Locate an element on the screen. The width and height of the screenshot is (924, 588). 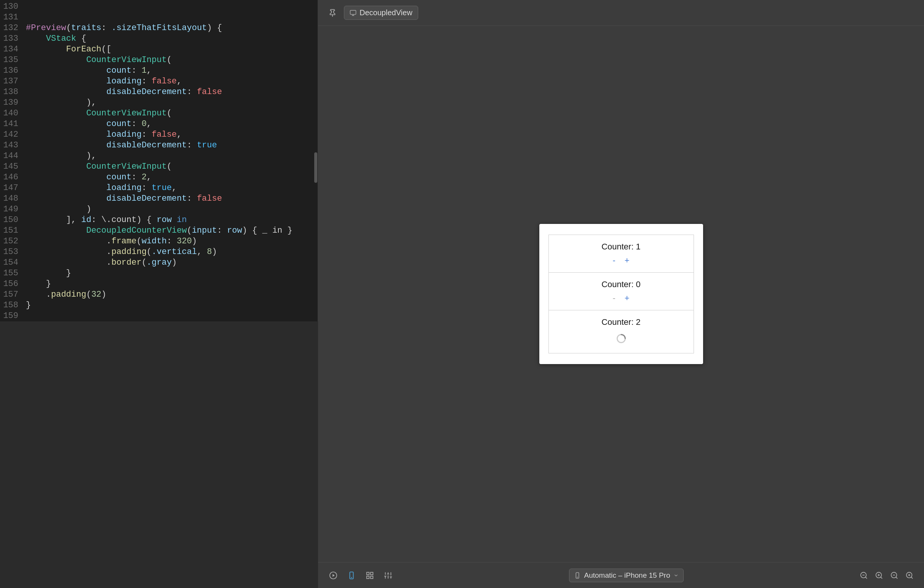
code-line: 141 count: 0, is located at coordinates (159, 124).